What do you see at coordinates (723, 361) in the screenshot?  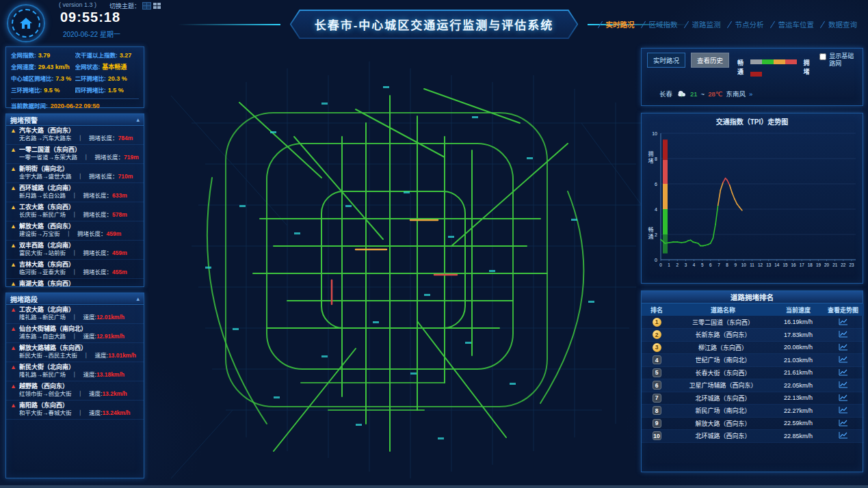 I see `road-name-cell: 世纪广场（南向北）` at bounding box center [723, 361].